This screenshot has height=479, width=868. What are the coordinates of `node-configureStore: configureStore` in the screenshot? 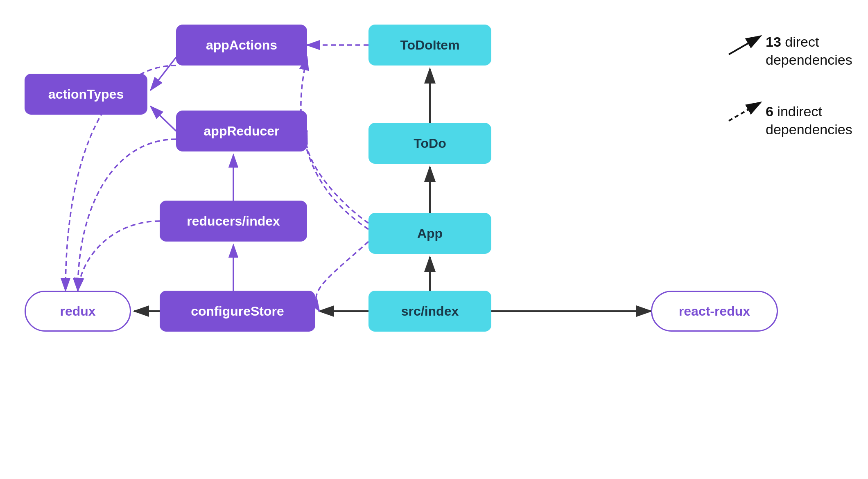 It's located at (237, 311).